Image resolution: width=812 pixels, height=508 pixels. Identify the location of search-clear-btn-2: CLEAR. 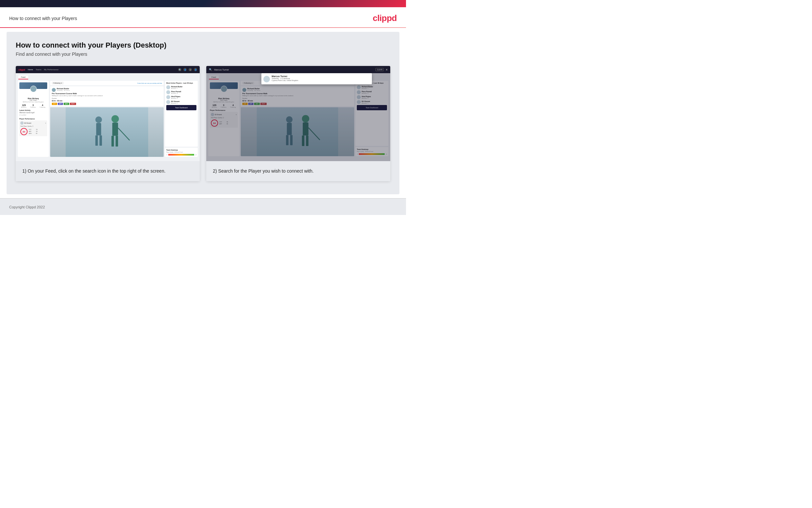
(380, 70).